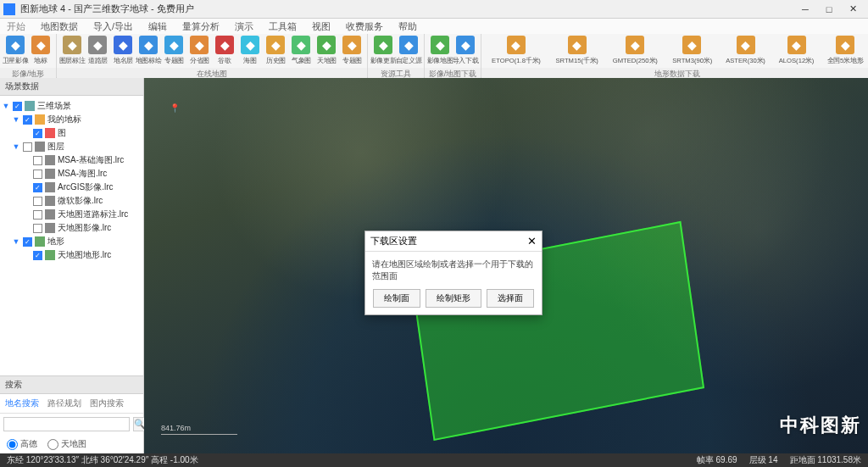 The image size is (868, 467). I want to click on menu-2: 导入/导出, so click(114, 27).